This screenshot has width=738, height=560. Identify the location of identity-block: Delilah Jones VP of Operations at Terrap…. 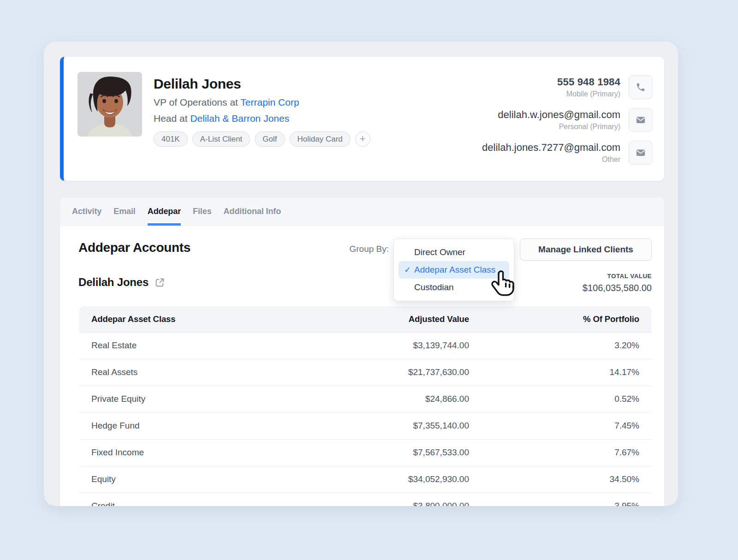
(262, 112).